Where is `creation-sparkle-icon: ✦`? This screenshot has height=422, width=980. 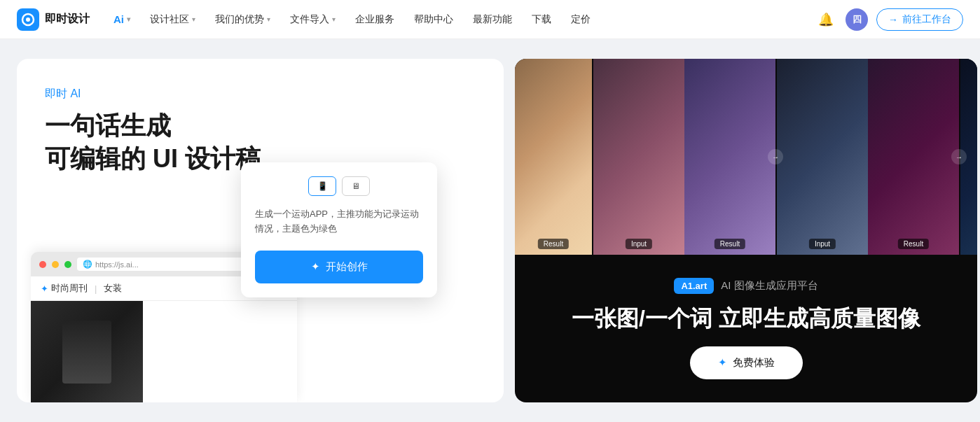 creation-sparkle-icon: ✦ is located at coordinates (315, 267).